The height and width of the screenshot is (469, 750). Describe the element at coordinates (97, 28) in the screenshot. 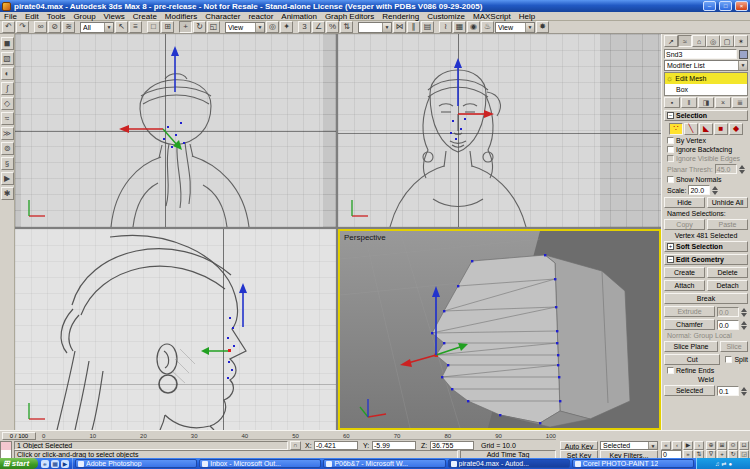

I see `selection-filter-dropdown: All▼` at that location.